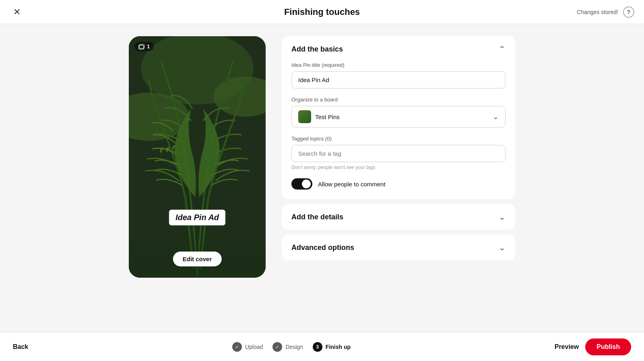  Describe the element at coordinates (398, 167) in the screenshot. I see `tag-hint-text: Don't worry, people won't see your tags` at that location.